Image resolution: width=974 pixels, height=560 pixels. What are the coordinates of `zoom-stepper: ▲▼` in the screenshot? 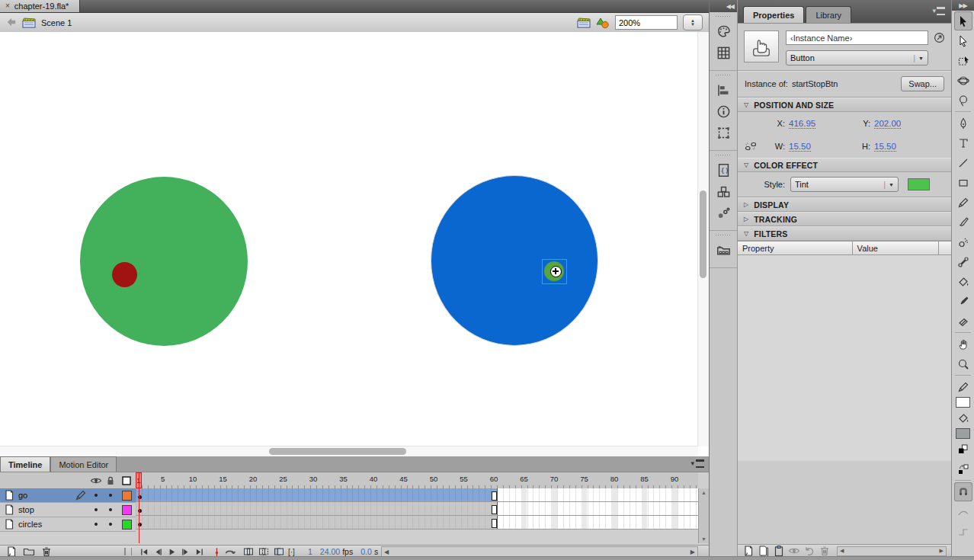 It's located at (693, 23).